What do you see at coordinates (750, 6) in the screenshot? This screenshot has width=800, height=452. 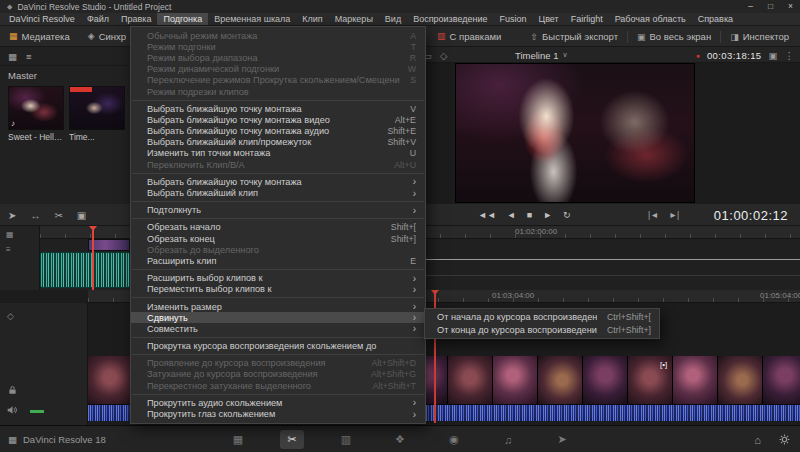 I see `minimize-button: –` at bounding box center [750, 6].